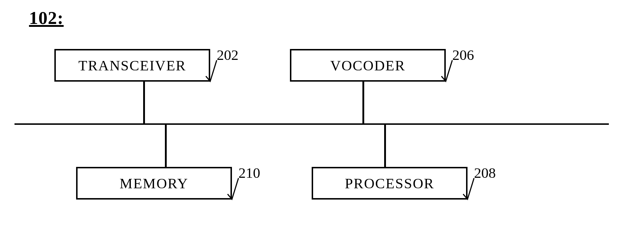 The width and height of the screenshot is (644, 238). I want to click on connector-processor, so click(385, 146).